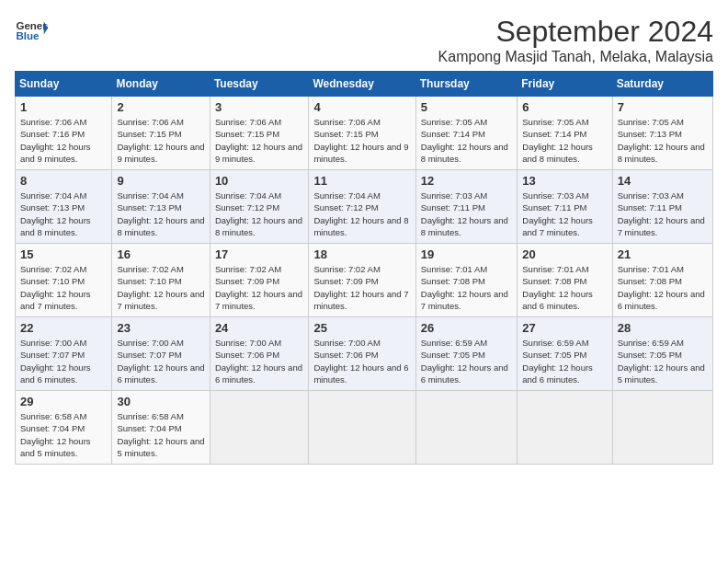 The width and height of the screenshot is (728, 563). Describe the element at coordinates (575, 57) in the screenshot. I see `location-title: Kampong Masjid Tanah, Melaka, Malaysia` at that location.